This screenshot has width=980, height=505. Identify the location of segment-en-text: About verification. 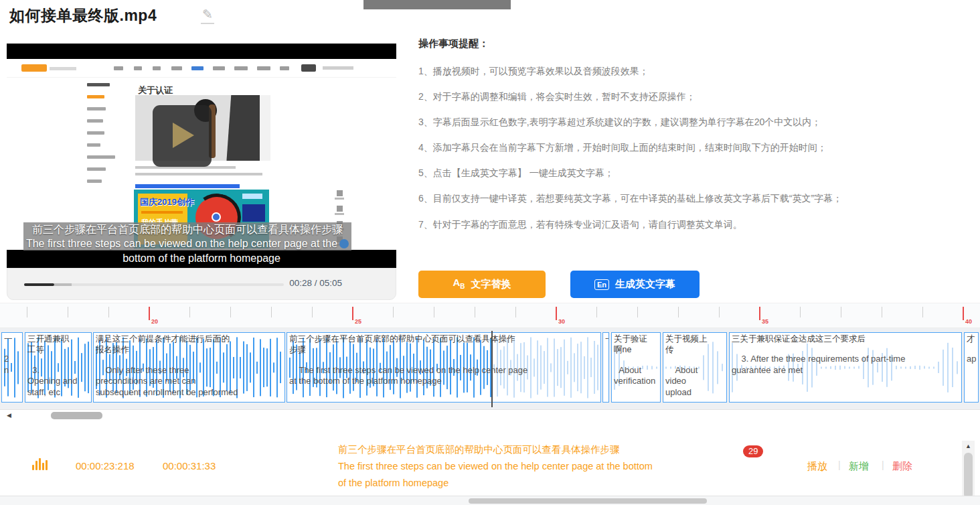
(636, 376).